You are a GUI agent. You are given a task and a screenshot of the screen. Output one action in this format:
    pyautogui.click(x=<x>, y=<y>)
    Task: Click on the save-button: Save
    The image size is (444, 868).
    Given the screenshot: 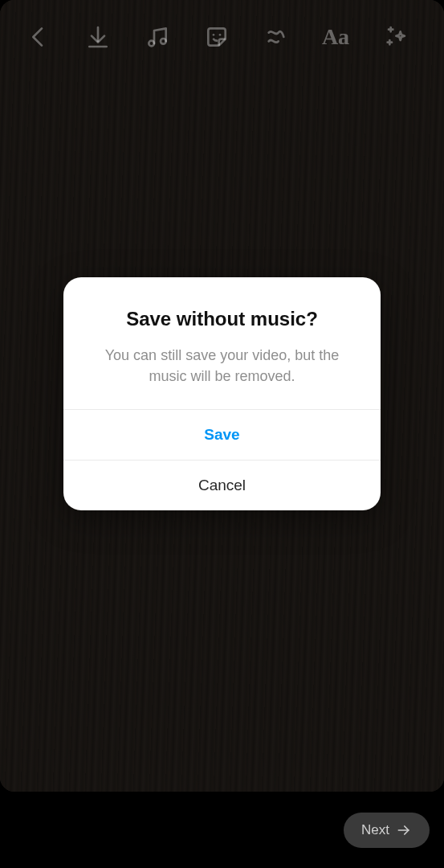 What is the action you would take?
    pyautogui.click(x=222, y=434)
    